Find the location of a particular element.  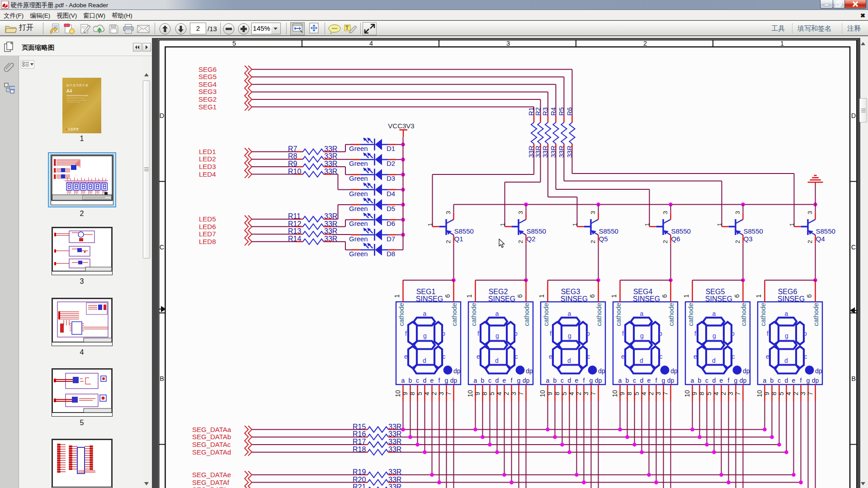

svg-text: Q4 is located at coordinates (821, 239).